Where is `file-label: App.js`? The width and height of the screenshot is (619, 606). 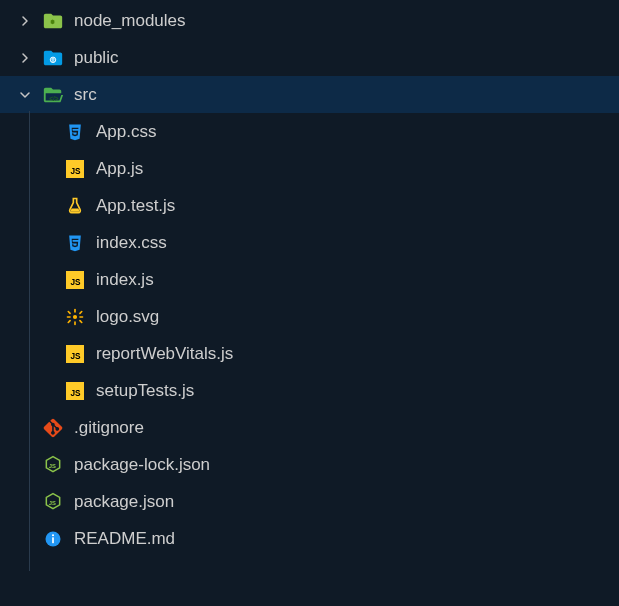 file-label: App.js is located at coordinates (120, 169).